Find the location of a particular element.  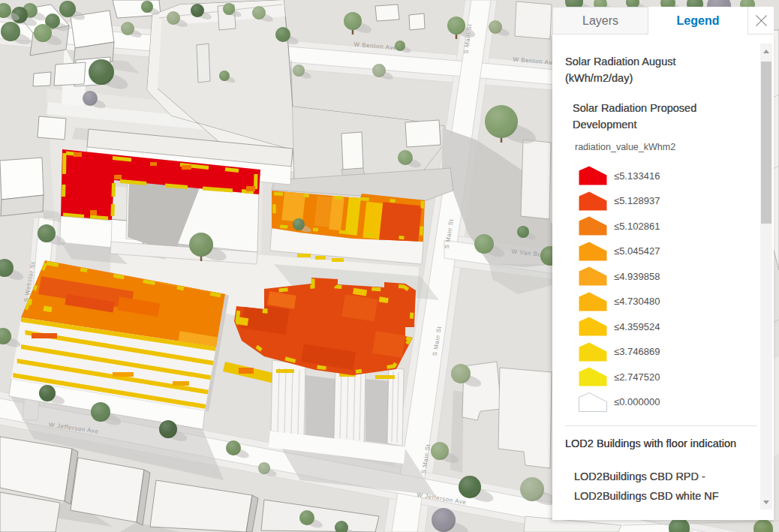

scroll-up-icon is located at coordinates (766, 51).